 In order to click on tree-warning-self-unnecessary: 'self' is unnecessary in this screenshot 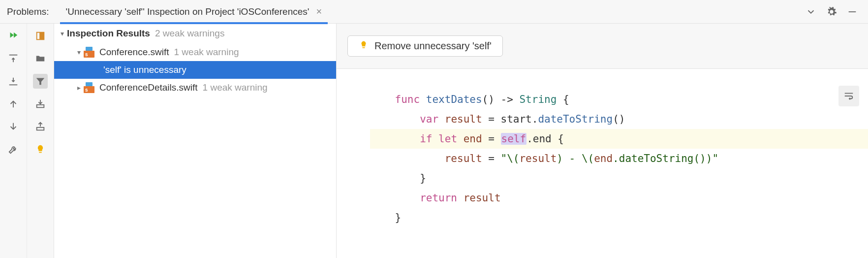, I will do `click(195, 70)`.